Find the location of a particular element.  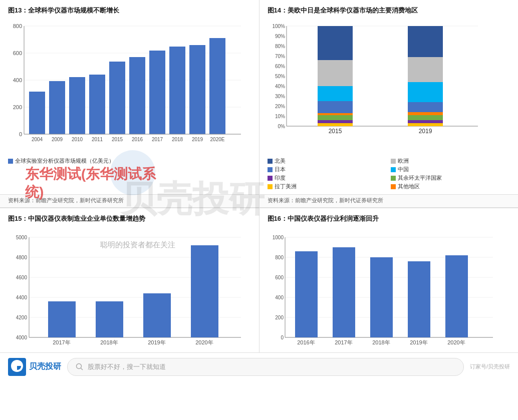

svg-text: 2020E is located at coordinates (217, 139).